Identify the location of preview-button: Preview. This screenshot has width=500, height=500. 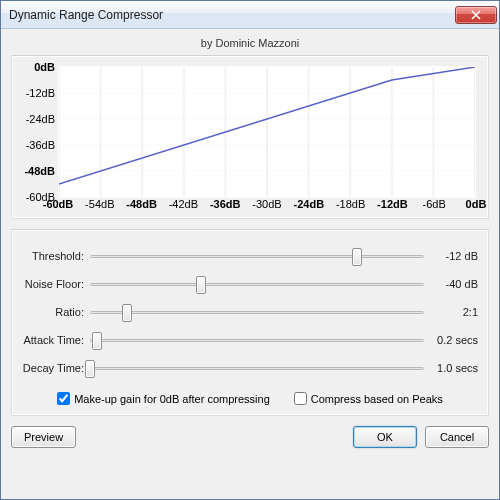
(44, 437).